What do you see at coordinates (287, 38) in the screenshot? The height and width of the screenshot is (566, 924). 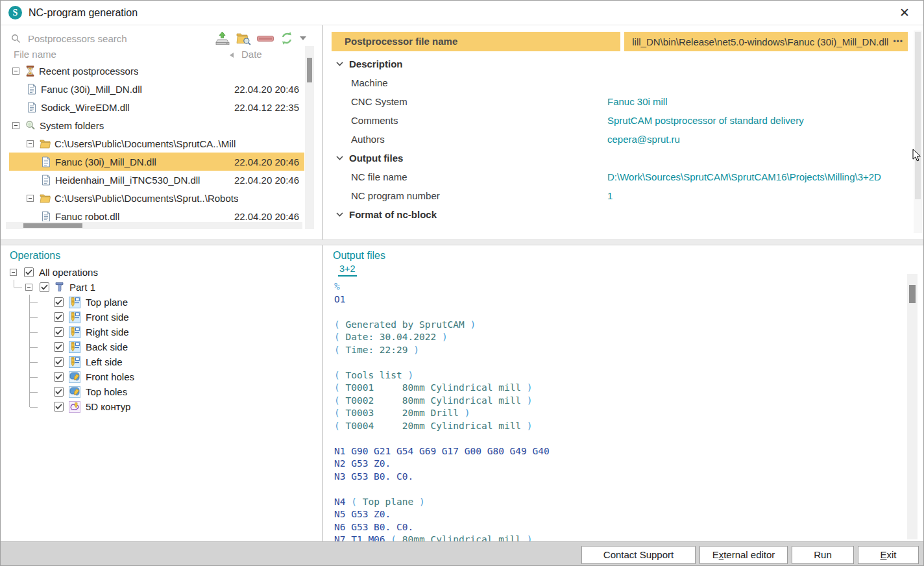 I see `refresh-icon` at bounding box center [287, 38].